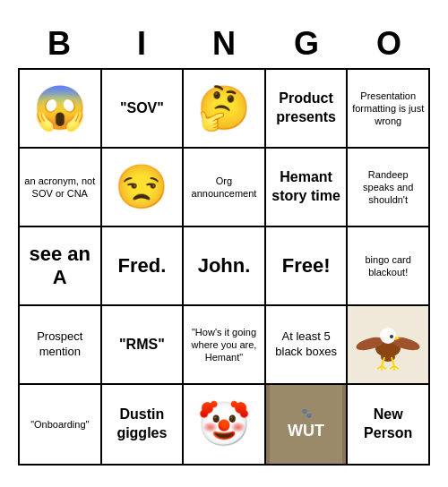  I want to click on cell-r5c1: "Onboarding", so click(61, 425).